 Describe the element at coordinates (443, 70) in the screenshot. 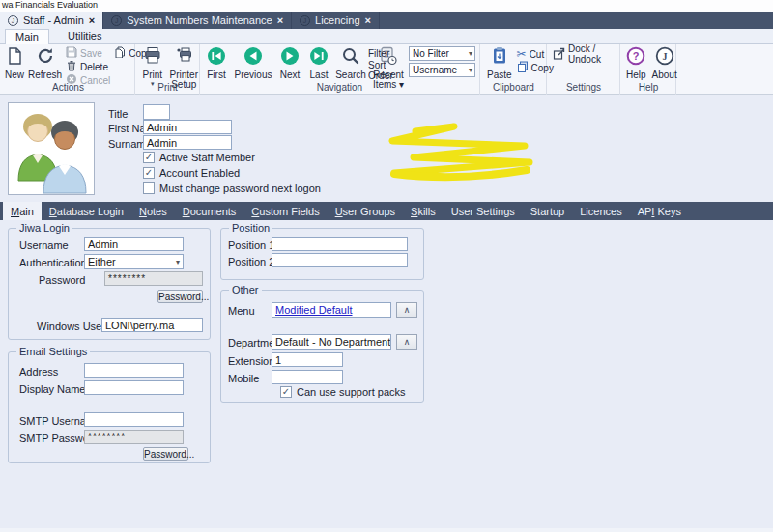

I see `sort-order-combobox: Username ▾` at that location.